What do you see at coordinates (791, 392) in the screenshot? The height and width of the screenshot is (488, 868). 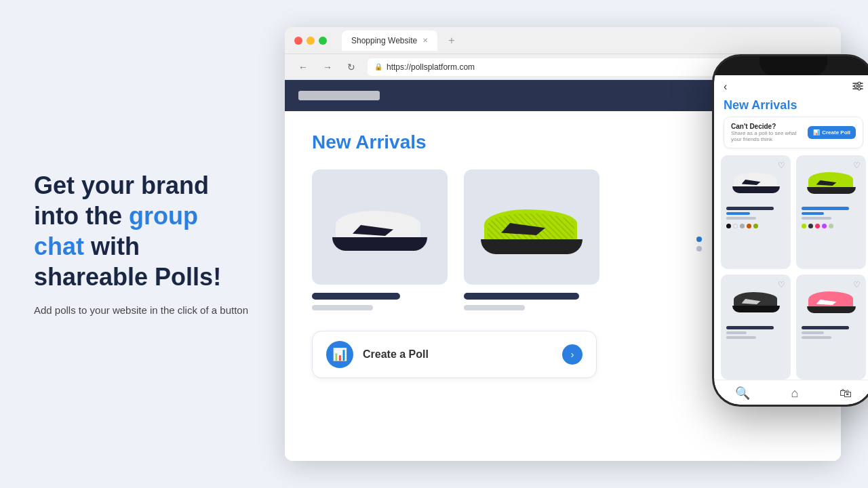 I see `phone-bottom-nav: 🔍 ⌂ 🛍` at bounding box center [791, 392].